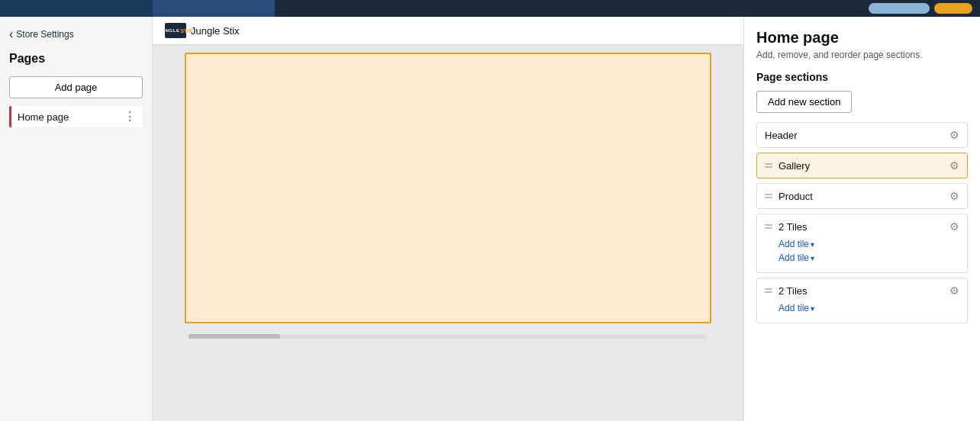 The height and width of the screenshot is (421, 980). Describe the element at coordinates (130, 117) in the screenshot. I see `page-item-menu-dots: ⋮` at that location.